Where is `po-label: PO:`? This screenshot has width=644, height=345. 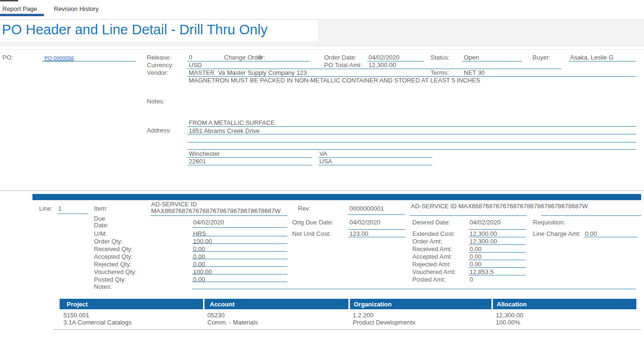 po-label: PO: is located at coordinates (8, 57).